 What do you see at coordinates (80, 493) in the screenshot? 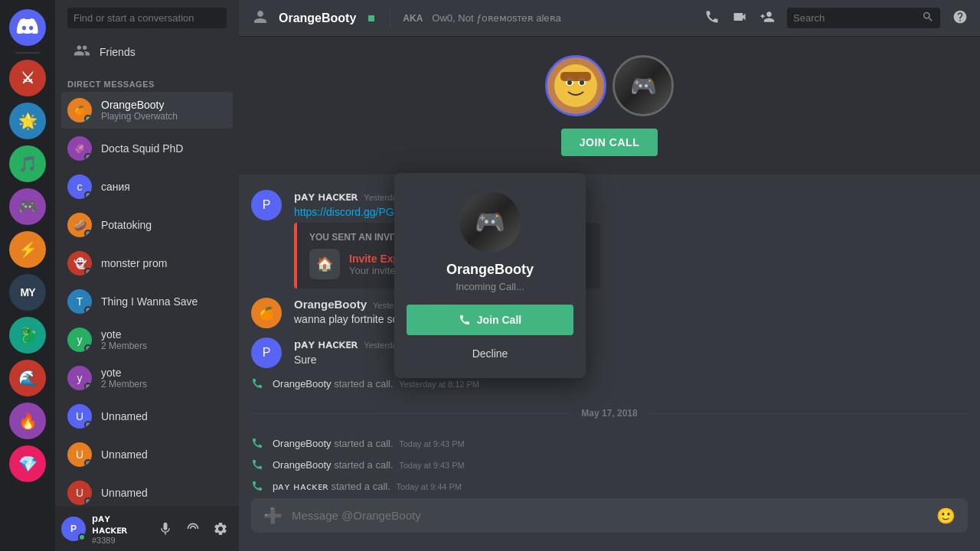
I see `dm-avatar-unnamed3: U` at bounding box center [80, 493].